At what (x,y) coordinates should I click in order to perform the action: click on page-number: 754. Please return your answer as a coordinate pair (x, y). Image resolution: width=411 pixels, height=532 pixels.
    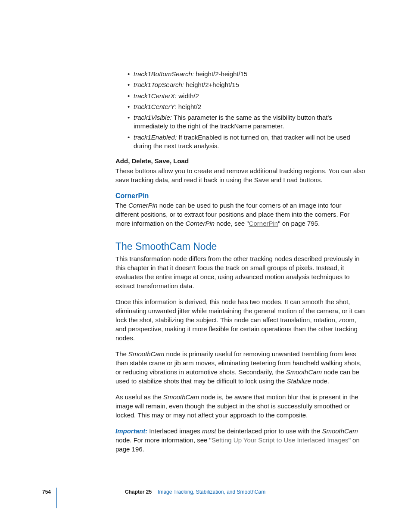
    Looking at the image, I should click on (47, 492).